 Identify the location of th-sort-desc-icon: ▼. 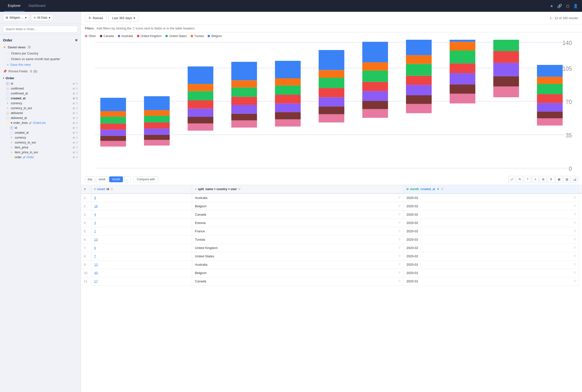
(438, 189).